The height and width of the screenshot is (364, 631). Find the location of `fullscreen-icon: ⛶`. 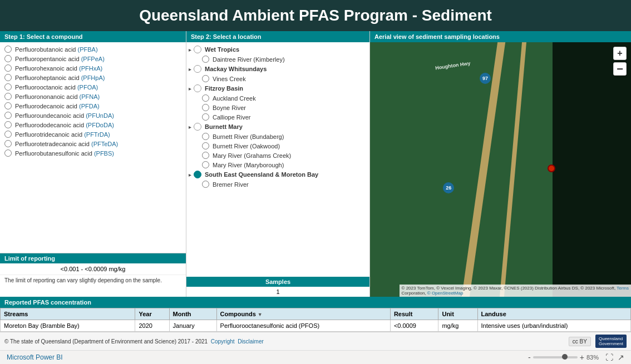

fullscreen-icon: ⛶ is located at coordinates (609, 357).